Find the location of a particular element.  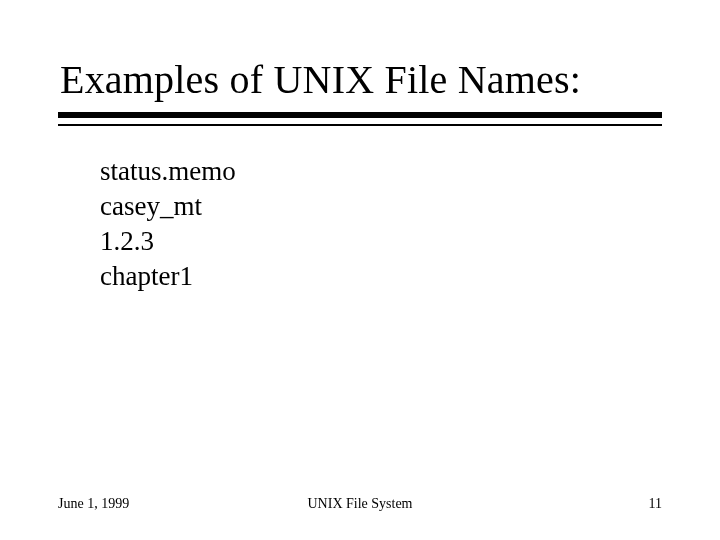

example-list: status.memo casey_mt 1.2.3 chapter1 is located at coordinates (168, 224).